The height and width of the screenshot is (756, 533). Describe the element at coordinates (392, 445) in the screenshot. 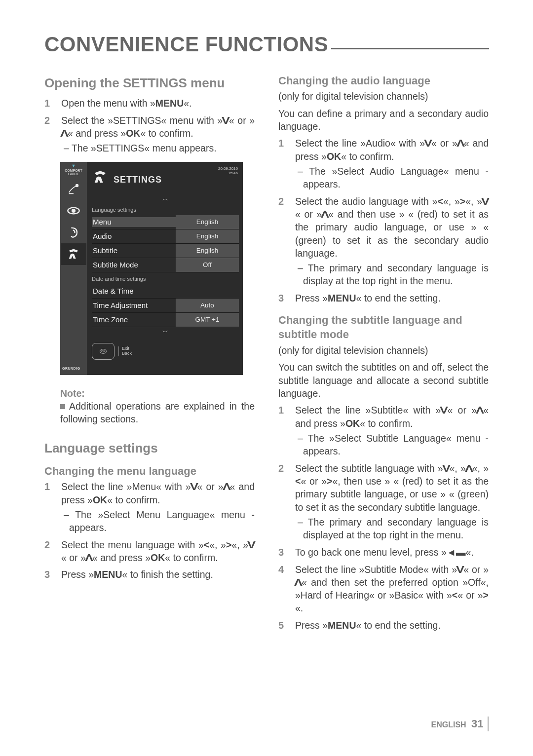

I see `step-sub: – The »Select Subtitle Language« menu ­a…` at that location.